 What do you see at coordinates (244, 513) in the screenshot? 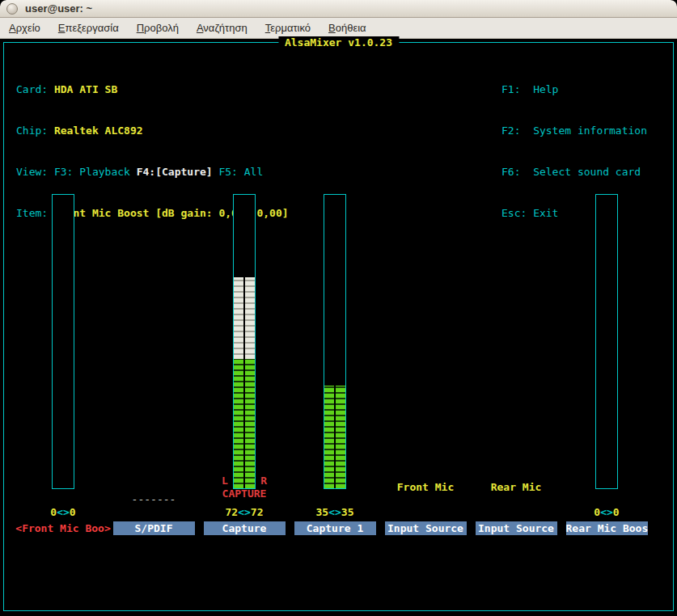
I see `channel-value: 72<>72` at bounding box center [244, 513].